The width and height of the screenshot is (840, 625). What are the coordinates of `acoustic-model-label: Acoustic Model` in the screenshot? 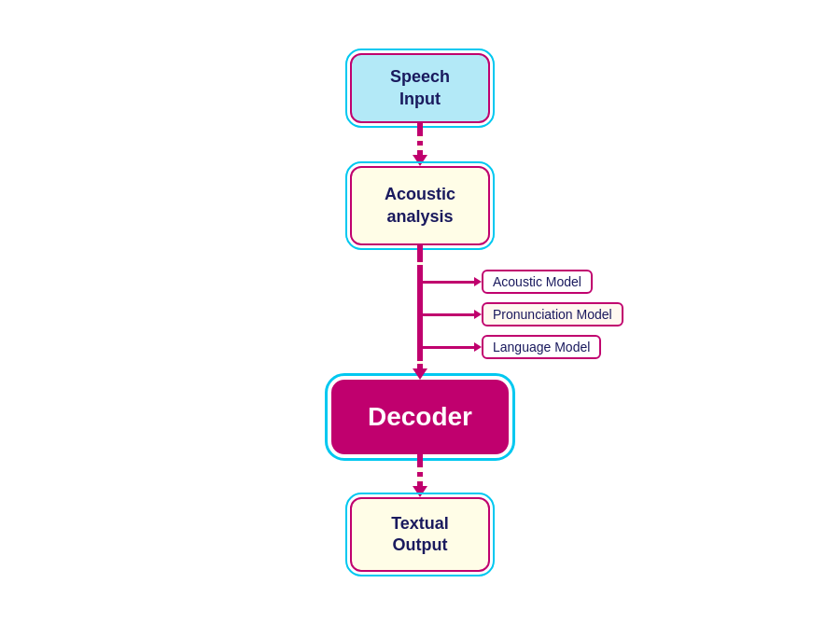 It's located at (538, 282).